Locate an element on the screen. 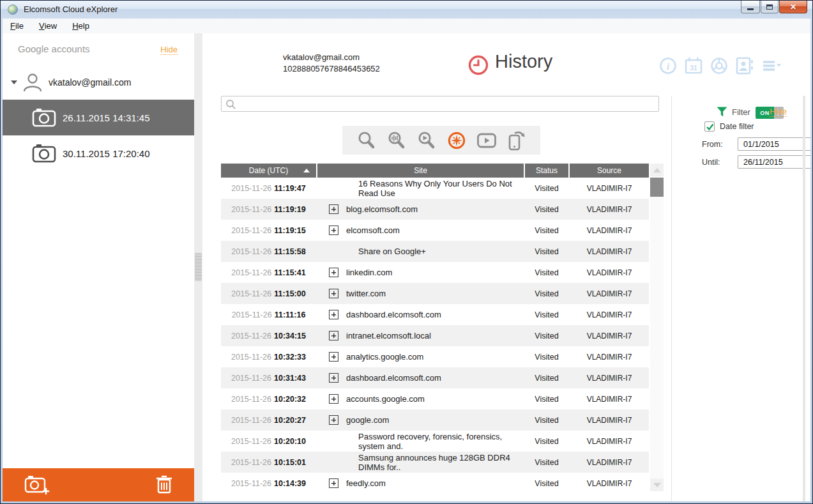  snapshot-item-selected: 26.11.2015 14:31:45 is located at coordinates (98, 118).